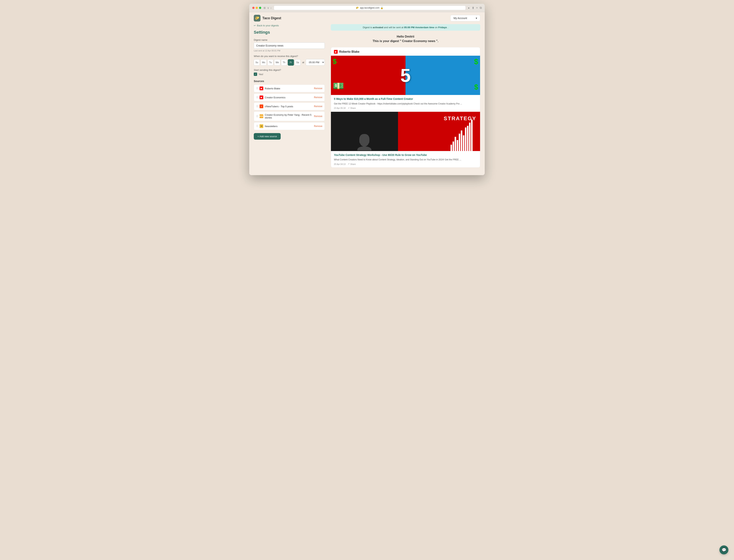 The image size is (734, 560). What do you see at coordinates (352, 108) in the screenshot?
I see `share-link-1: ↗ Share` at bounding box center [352, 108].